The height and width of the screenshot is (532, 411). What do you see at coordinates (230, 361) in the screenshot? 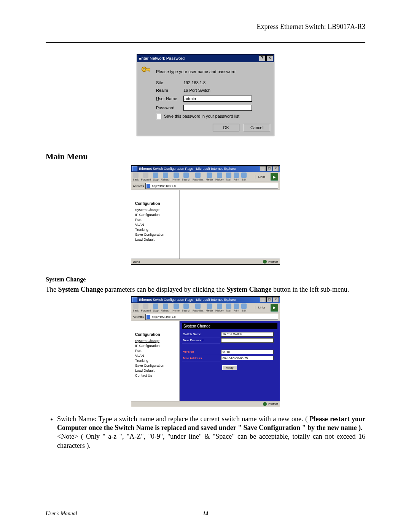
I see `system-change-panel: System Change Switch Name New Password` at bounding box center [230, 361].